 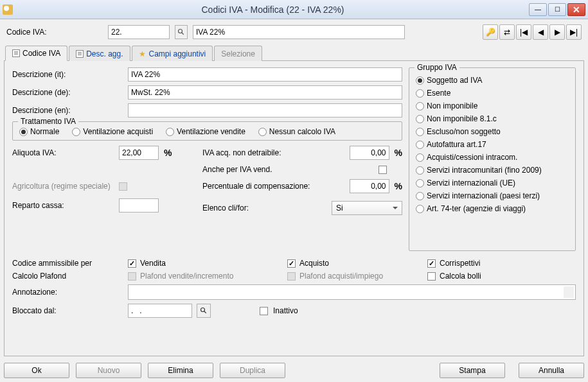 What do you see at coordinates (294, 10) in the screenshot?
I see `titlebar: Codici IVA - Modifica (22 - IVA 22%) — ☐…` at bounding box center [294, 10].